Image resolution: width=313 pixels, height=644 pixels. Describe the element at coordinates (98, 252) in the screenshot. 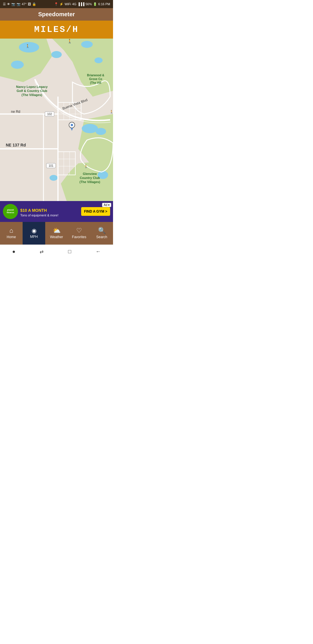

I see `sys-back-button: ←` at that location.